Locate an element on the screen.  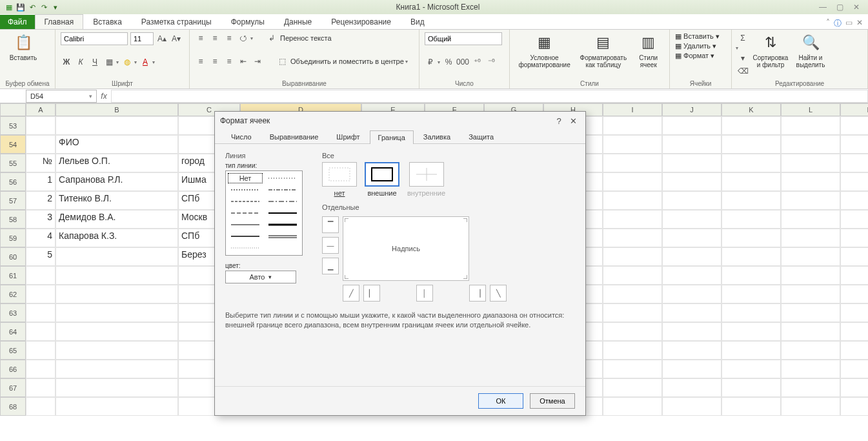
align-center-icon: ≡ is located at coordinates (215, 61).